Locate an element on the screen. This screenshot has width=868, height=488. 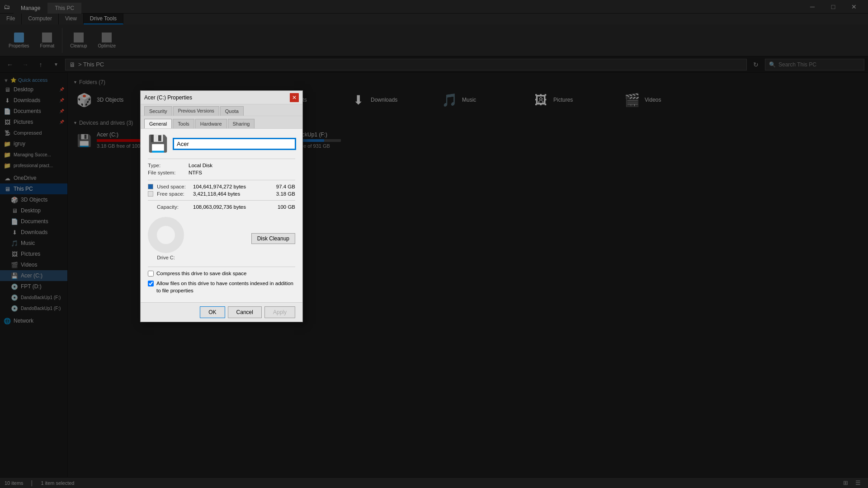
used-gb: 97.4 GB is located at coordinates (282, 187).